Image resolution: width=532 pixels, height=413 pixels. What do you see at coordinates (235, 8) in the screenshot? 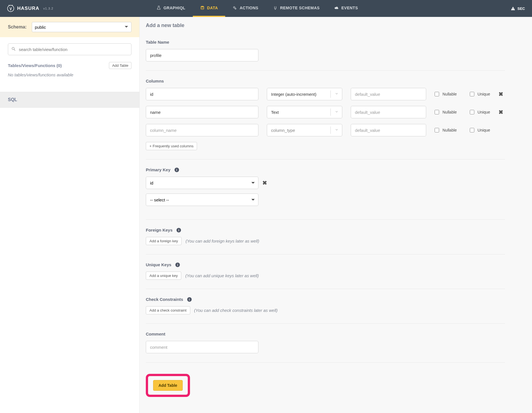
I see `gears-icon` at bounding box center [235, 8].